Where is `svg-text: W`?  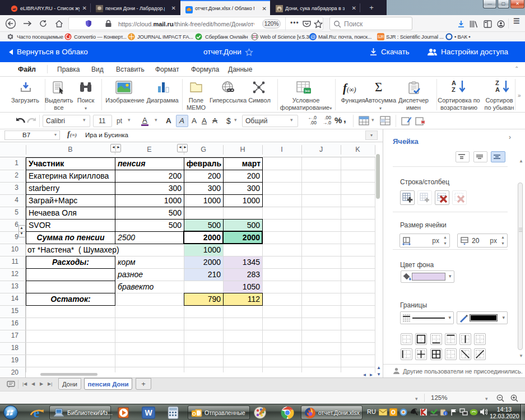
svg-text: W is located at coordinates (148, 413).